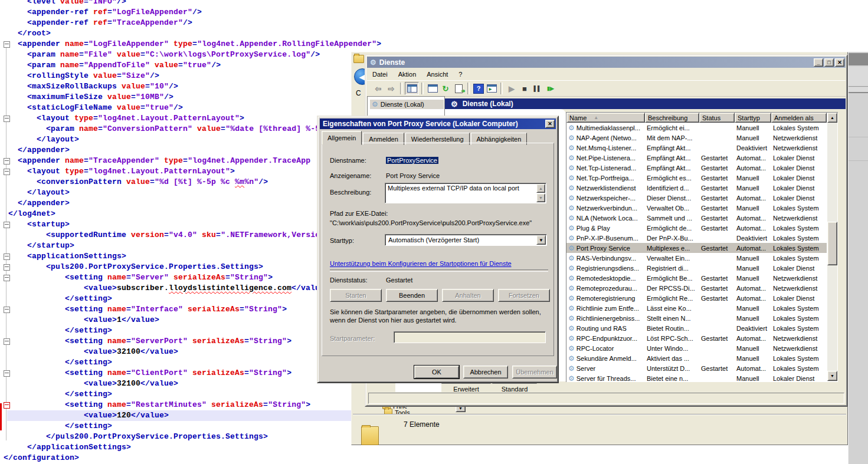  What do you see at coordinates (696, 258) in the screenshot?
I see `table-row: ⚙RAS-Verbindungsv...Verwaltet Ein...Manu…` at bounding box center [696, 258].